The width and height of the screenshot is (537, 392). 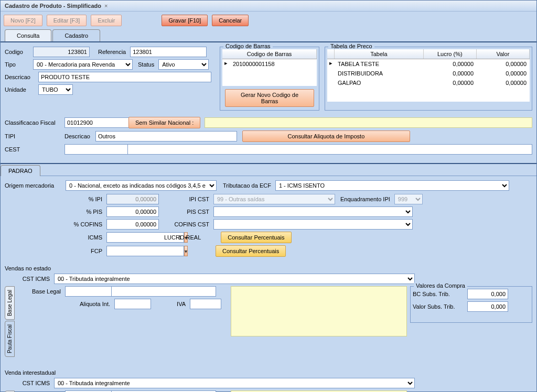 What do you see at coordinates (79, 136) in the screenshot?
I see `tipi-desc-label: Descricao` at bounding box center [79, 136].